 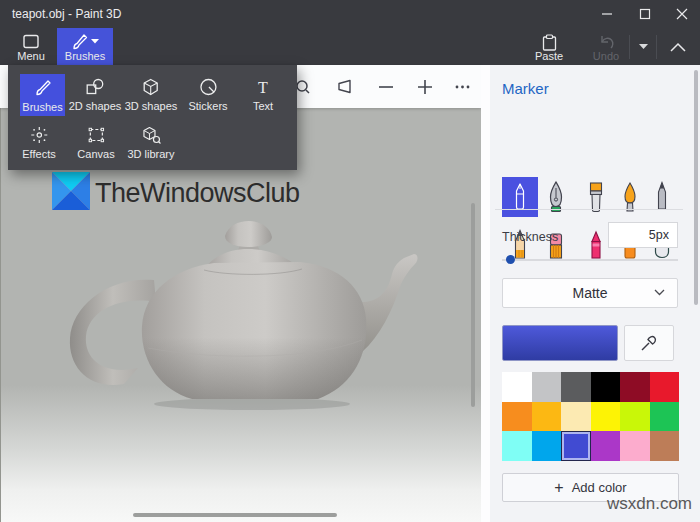 What do you see at coordinates (510, 260) in the screenshot?
I see `thickness-slider-thumb` at bounding box center [510, 260].